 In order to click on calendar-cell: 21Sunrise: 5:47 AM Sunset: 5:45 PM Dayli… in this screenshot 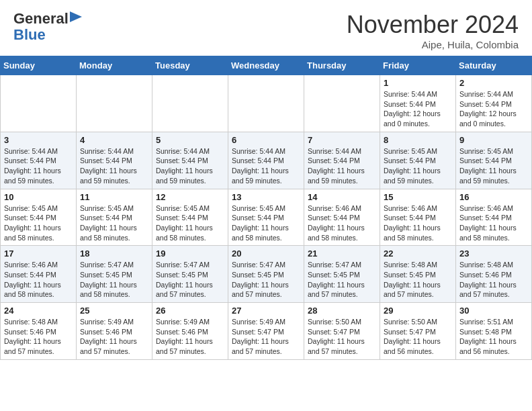, I will do `click(343, 274)`.